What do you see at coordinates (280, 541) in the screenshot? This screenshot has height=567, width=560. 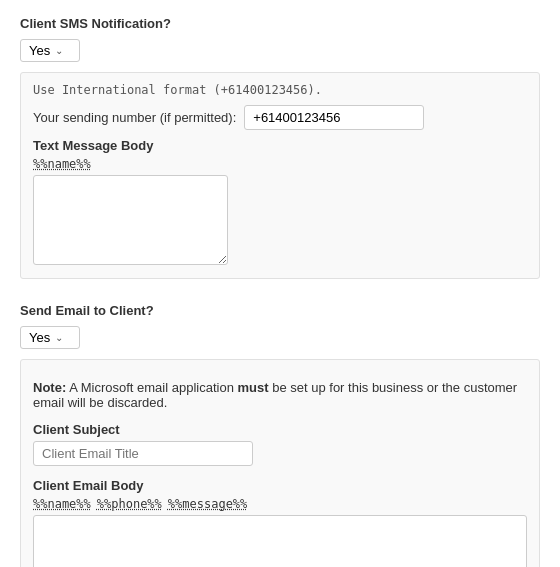 I see `email-body-textarea` at bounding box center [280, 541].